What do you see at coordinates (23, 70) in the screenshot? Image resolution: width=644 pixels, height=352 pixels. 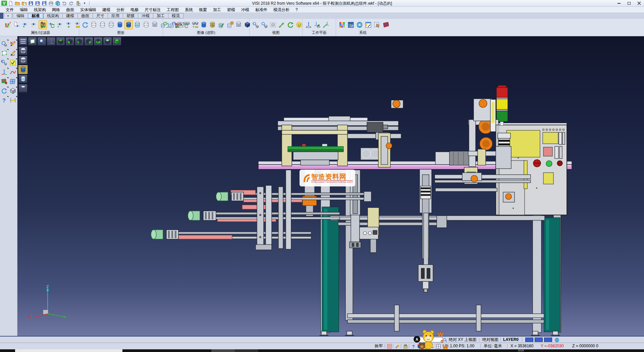 I see `shade-solid-icon` at bounding box center [23, 70].